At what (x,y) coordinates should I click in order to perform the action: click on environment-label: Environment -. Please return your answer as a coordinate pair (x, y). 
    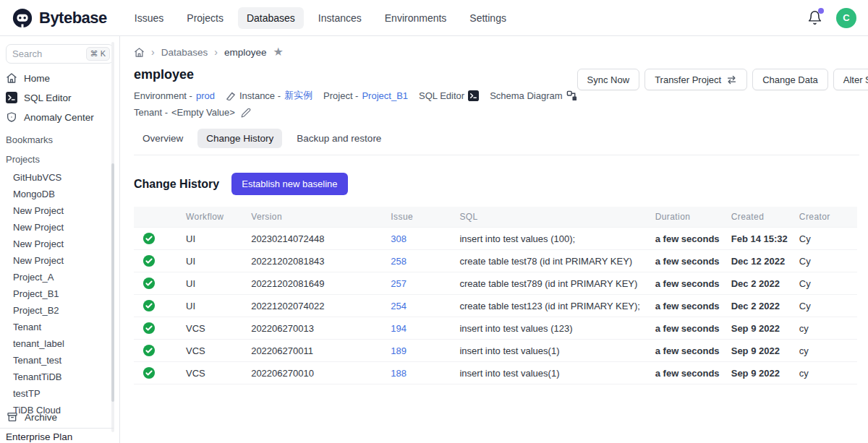
    Looking at the image, I should click on (163, 95).